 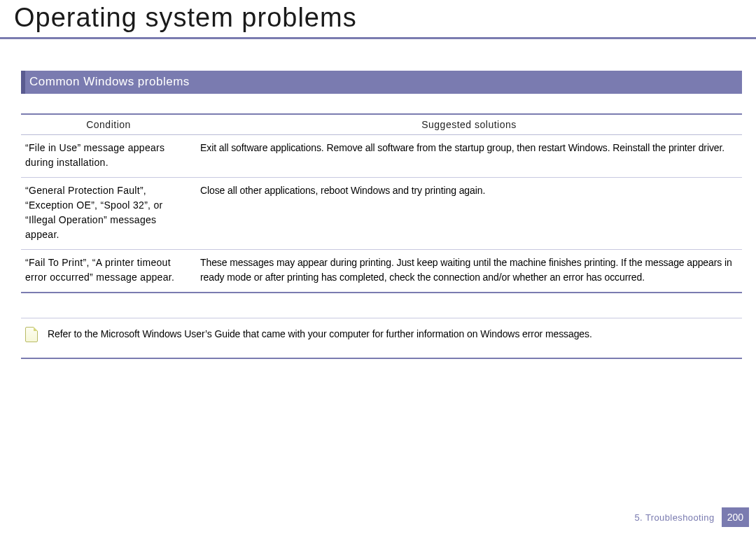 What do you see at coordinates (735, 517) in the screenshot?
I see `footer-page-number: 200` at bounding box center [735, 517].